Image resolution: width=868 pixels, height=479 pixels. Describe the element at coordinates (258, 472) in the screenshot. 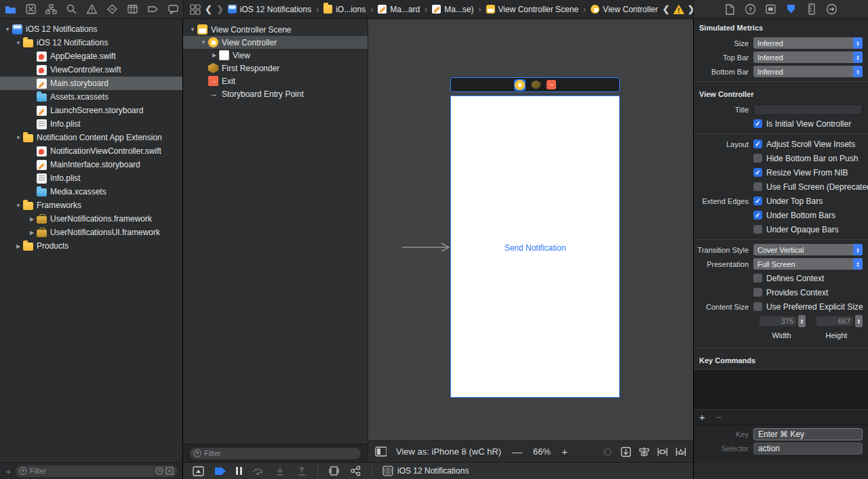

I see `step-over-icon` at that location.